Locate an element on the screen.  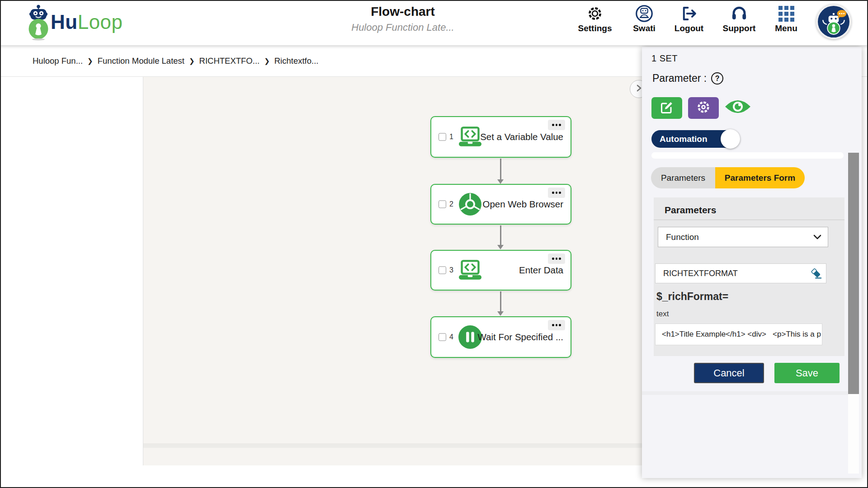
grid-menu-icon is located at coordinates (786, 14).